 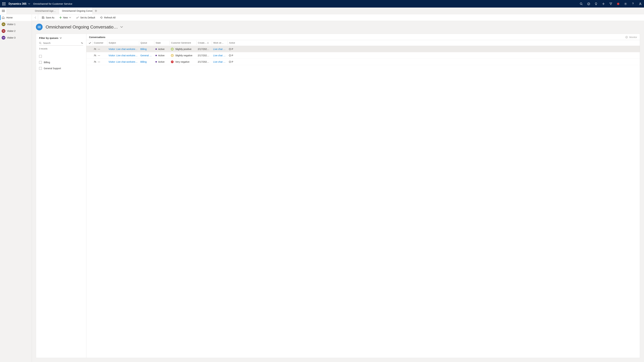 I want to click on cell-customer: ---, so click(x=100, y=55).